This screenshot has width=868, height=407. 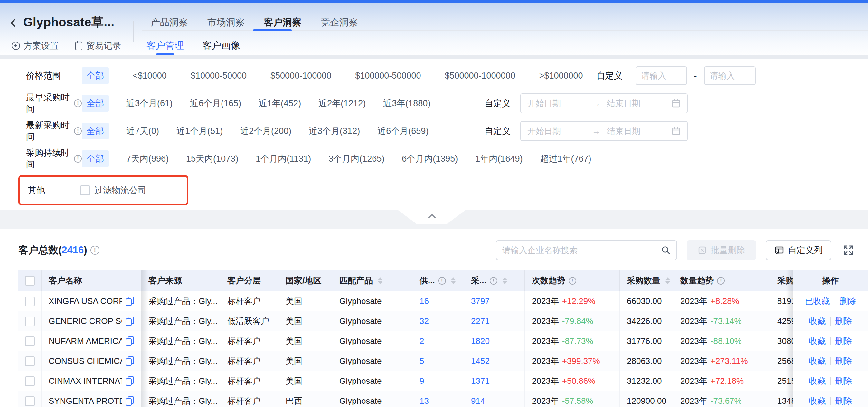 What do you see at coordinates (14, 23) in the screenshot?
I see `back-icon` at bounding box center [14, 23].